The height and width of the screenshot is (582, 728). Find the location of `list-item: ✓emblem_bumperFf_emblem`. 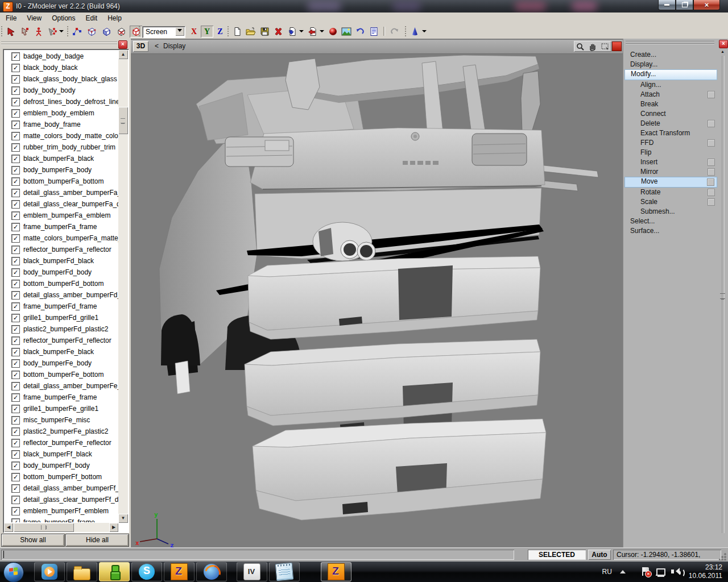

list-item: ✓emblem_bumperFf_emblem is located at coordinates (61, 511).